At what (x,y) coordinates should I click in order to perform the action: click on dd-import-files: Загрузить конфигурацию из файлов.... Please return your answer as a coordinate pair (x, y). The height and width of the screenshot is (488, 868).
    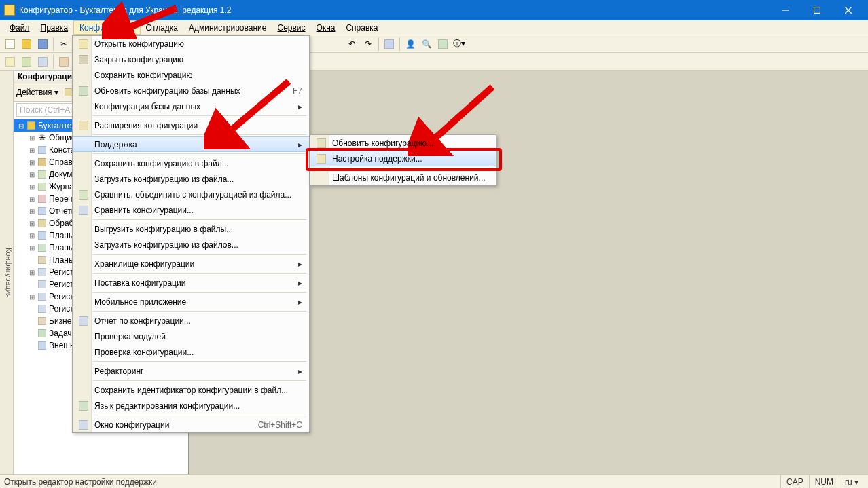
    Looking at the image, I should click on (191, 244).